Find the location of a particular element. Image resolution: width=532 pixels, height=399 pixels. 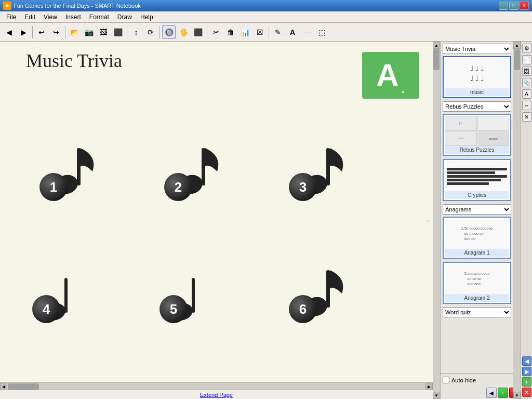

hscroll-right-button: ▶ is located at coordinates (429, 387).